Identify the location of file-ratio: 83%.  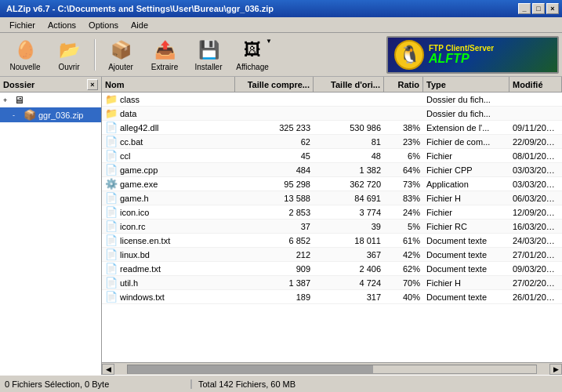
(404, 198).